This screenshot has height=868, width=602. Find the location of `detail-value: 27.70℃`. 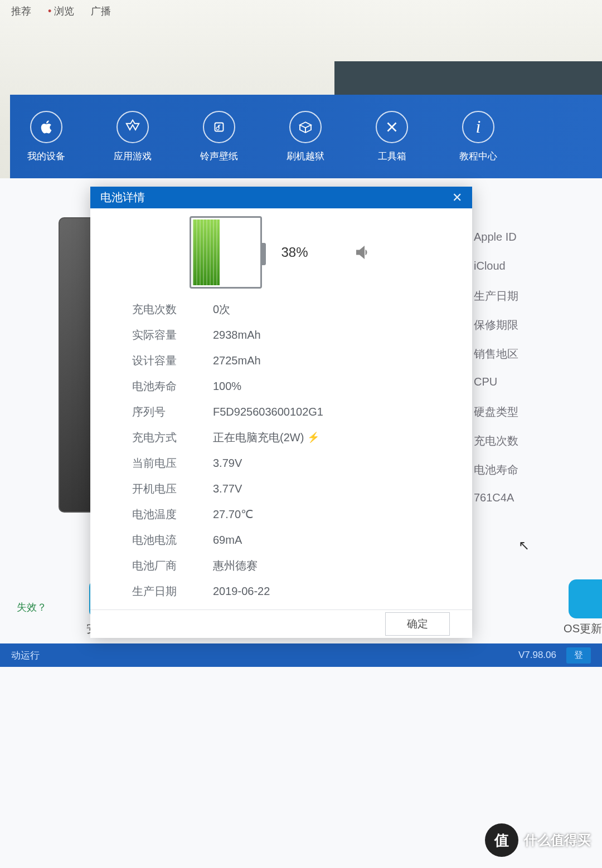

detail-value: 27.70℃ is located at coordinates (233, 514).